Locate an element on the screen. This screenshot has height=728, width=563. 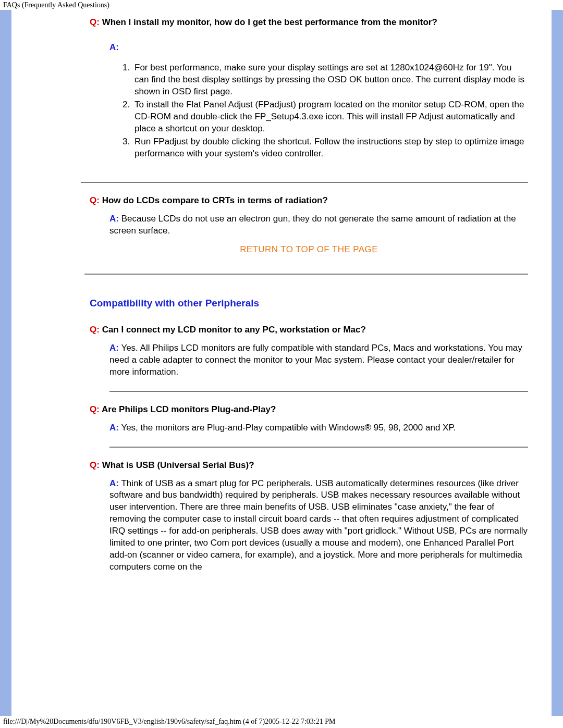
section-separator is located at coordinates (307, 274).